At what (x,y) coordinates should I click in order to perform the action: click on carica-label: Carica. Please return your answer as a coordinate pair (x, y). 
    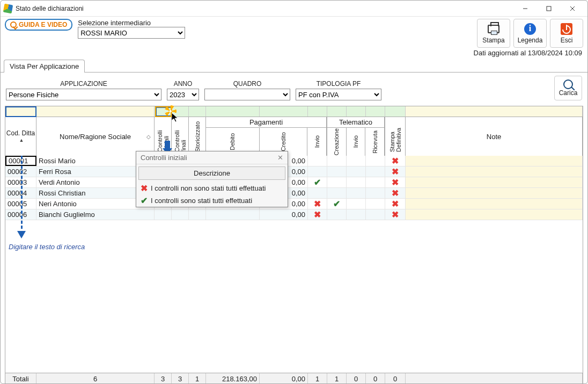
    Looking at the image, I should click on (569, 93).